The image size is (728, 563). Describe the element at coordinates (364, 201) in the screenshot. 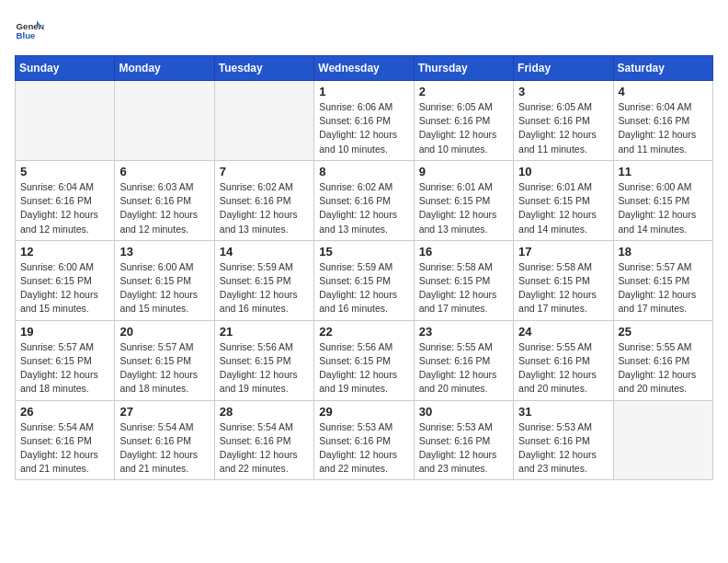

I see `day-cell: 8Sunrise: 6:02 AMSunset: 6:16 PMDaylight…` at that location.